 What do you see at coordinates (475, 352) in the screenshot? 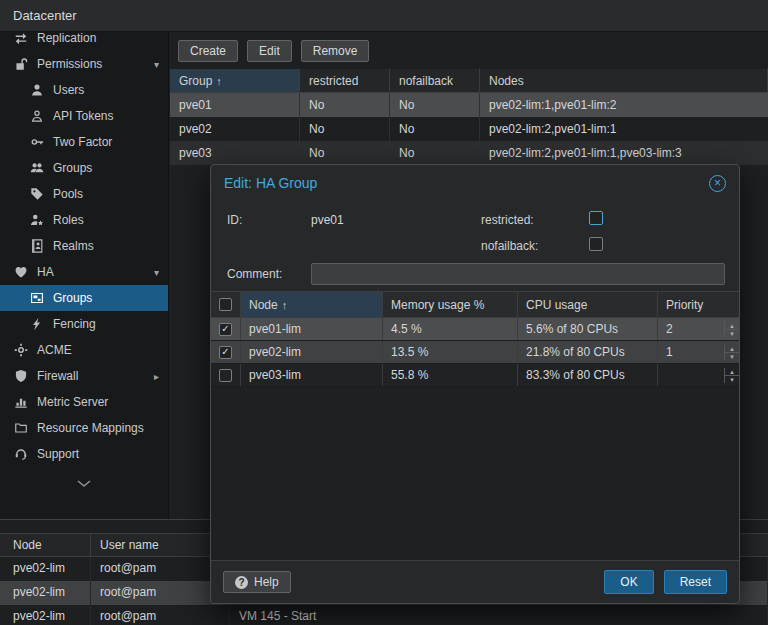
I see `node-row: pve02-lim 13.5 % 21.8% of 80 CPUs 1 ▴▾` at bounding box center [475, 352].